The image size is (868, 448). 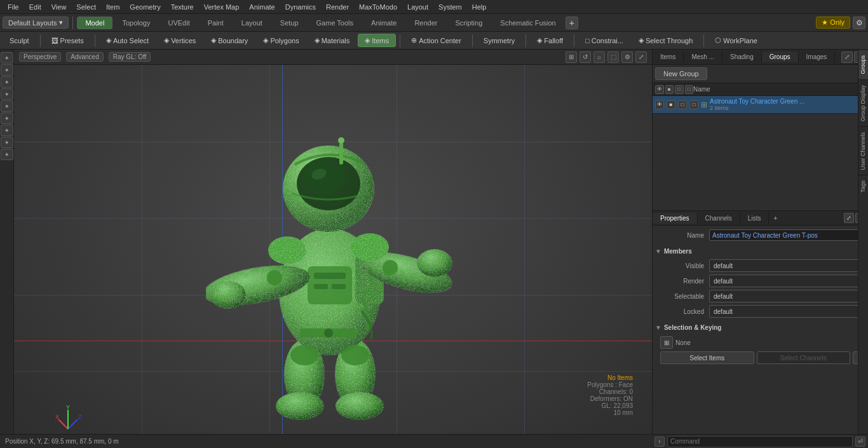 I want to click on menu-system: System, so click(x=450, y=7).